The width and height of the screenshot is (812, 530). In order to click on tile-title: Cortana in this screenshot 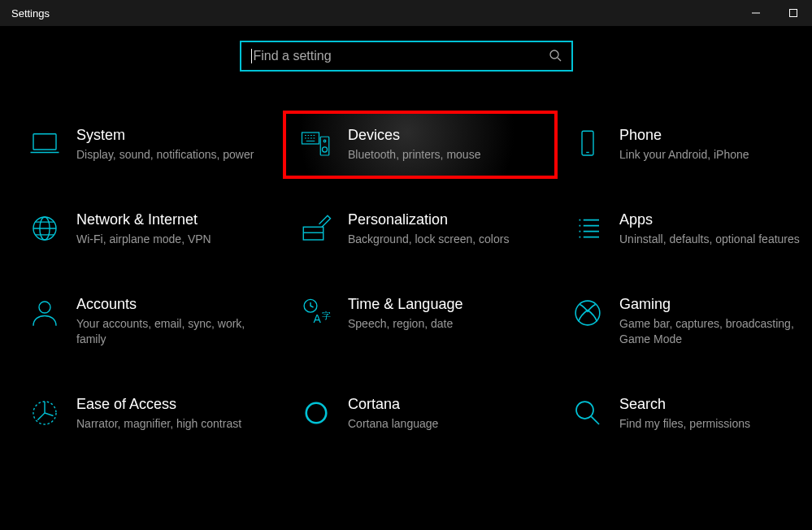, I will do `click(393, 405)`.